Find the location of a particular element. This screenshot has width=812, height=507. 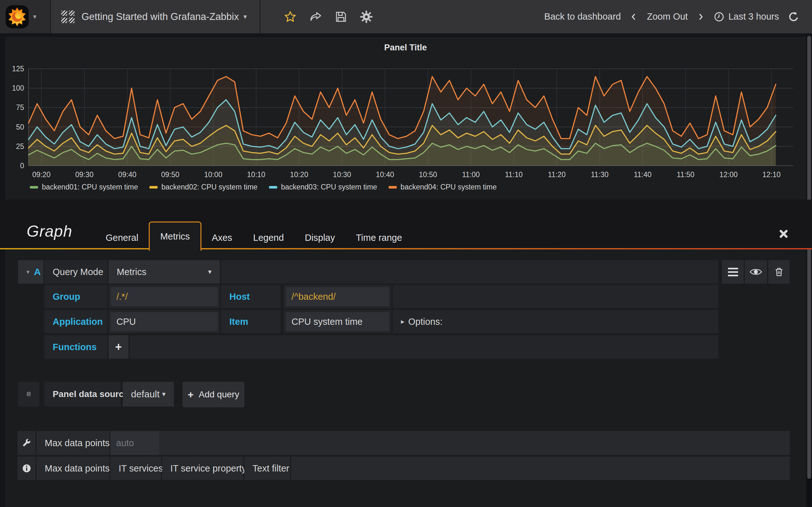

dashboard-picker: Getting Started with Grafana-Zabbix ▾ is located at coordinates (156, 17).